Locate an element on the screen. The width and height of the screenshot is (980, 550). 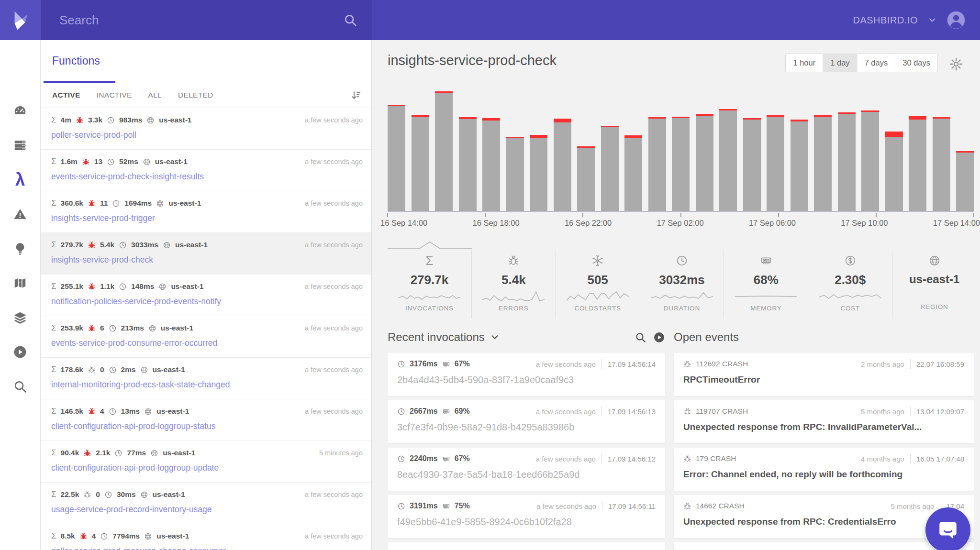
invocation-card: 2240ms 67% a few seconds ago 17.09 14:56… is located at coordinates (526, 469).